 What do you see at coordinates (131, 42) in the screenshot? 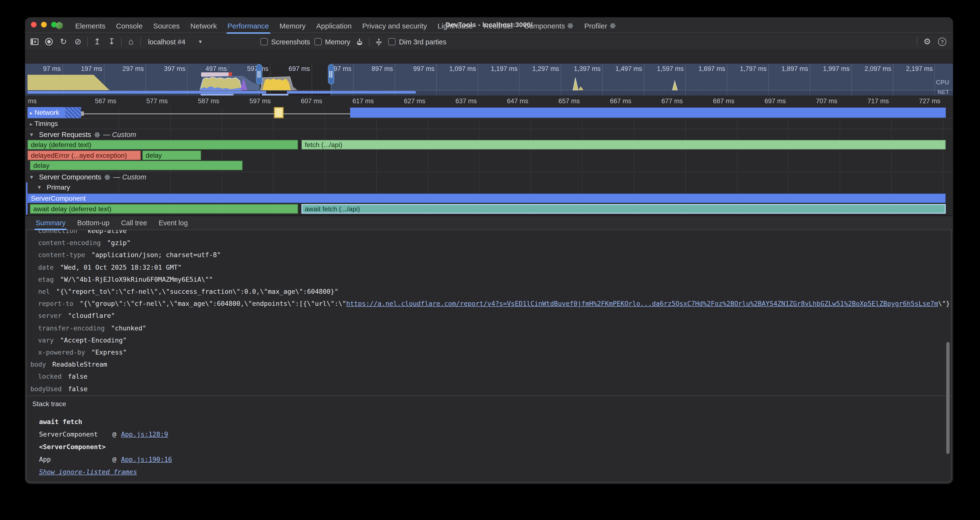
I see `home-icon: ⌂` at bounding box center [131, 42].